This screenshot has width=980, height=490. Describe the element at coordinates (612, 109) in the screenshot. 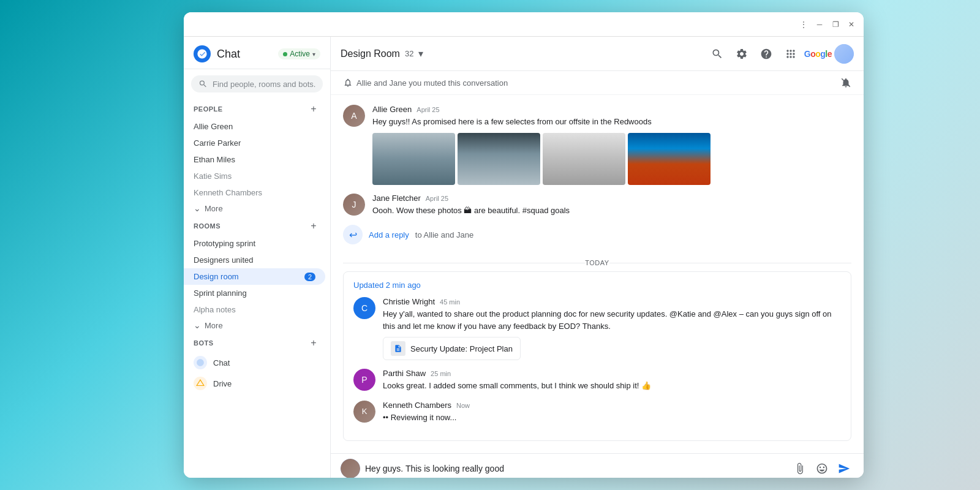

I see `allie-message-meta: Allie Green April 25` at that location.